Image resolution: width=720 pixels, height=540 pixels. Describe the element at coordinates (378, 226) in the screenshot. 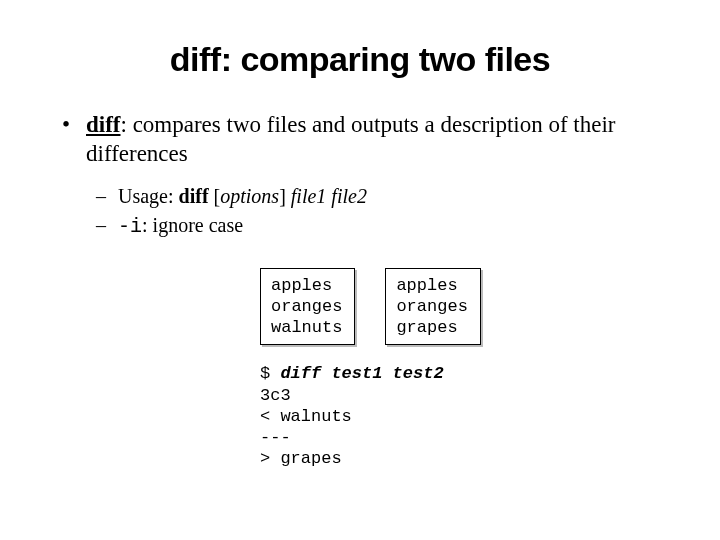

I see `bullet-level2-flag: – -i: ignore case` at that location.